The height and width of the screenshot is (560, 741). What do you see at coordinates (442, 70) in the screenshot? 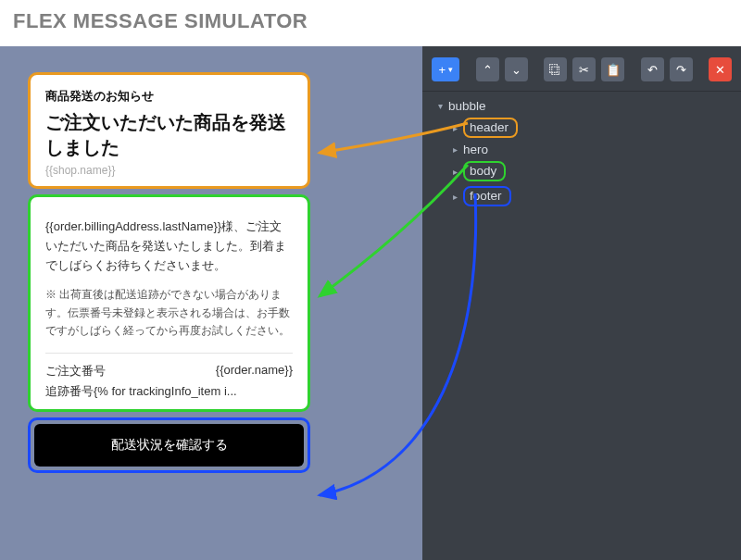
I see `plus-icon: +` at bounding box center [442, 70].